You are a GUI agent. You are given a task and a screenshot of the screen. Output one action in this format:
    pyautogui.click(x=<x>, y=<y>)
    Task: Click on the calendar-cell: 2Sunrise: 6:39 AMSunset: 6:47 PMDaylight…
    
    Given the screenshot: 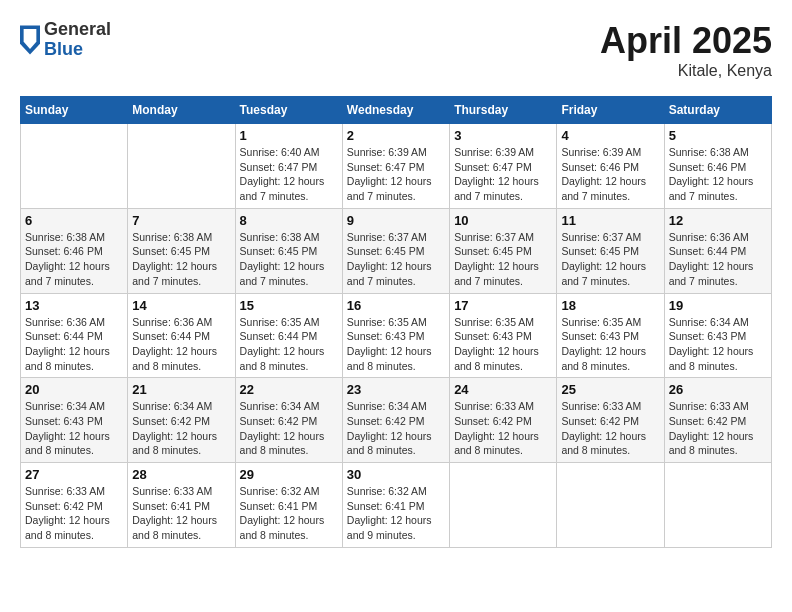 What is the action you would take?
    pyautogui.click(x=396, y=166)
    